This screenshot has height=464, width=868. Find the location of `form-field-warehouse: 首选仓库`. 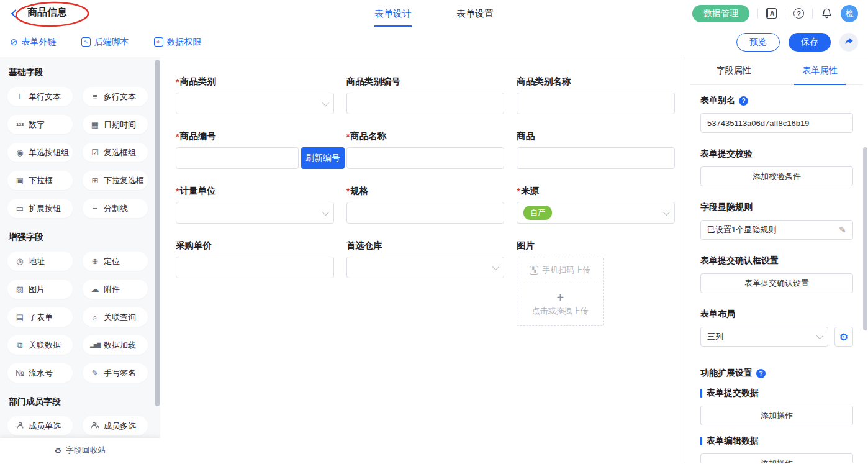

form-field-warehouse: 首选仓库 is located at coordinates (426, 283).